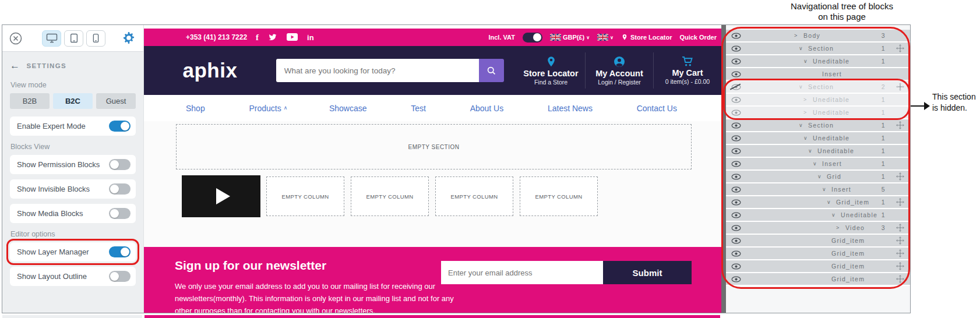 The image size is (980, 318). What do you see at coordinates (818, 177) in the screenshot?
I see `layer-row: ∨ Grid 1` at bounding box center [818, 177].